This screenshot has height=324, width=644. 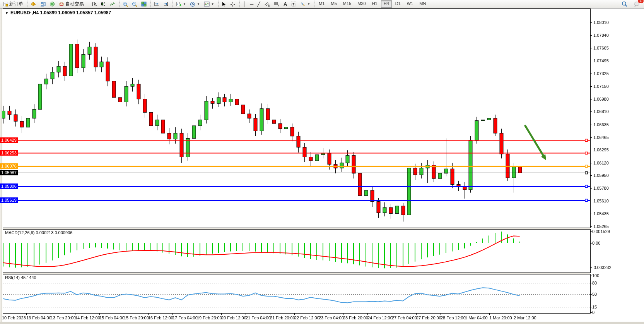 I want to click on indicators-caret: ▼, so click(x=184, y=4).